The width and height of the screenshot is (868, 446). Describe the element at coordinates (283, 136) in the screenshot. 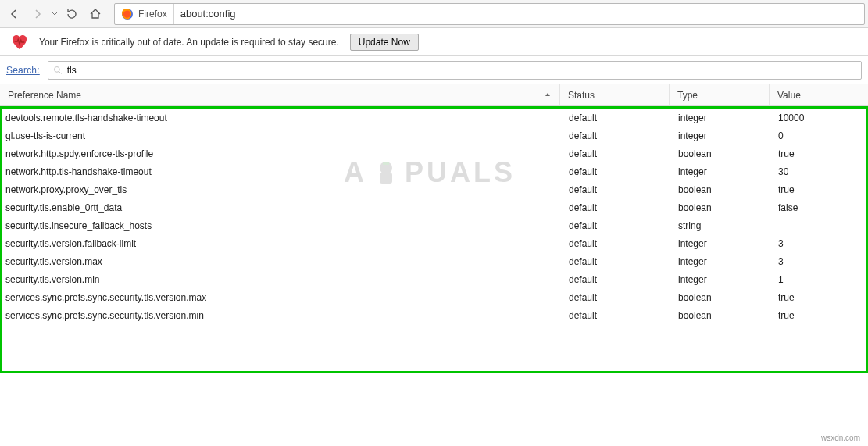

I see `cell-name: gl.use-tls-is-current` at that location.